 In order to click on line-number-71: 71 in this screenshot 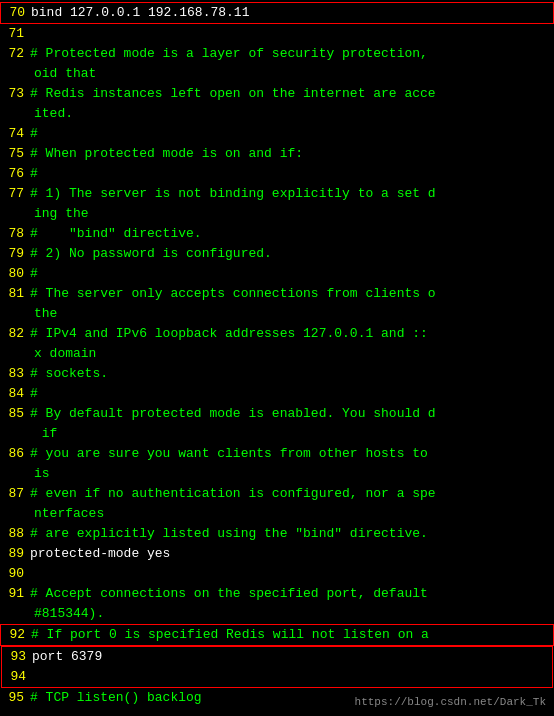, I will do `click(16, 34)`.